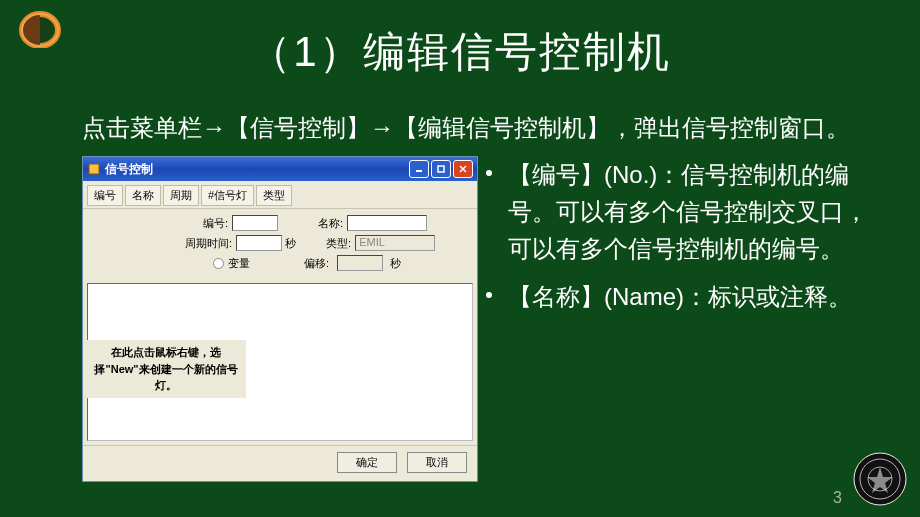 The width and height of the screenshot is (920, 517). I want to click on note-text: 【编号】(No.)：信号控制机的编号。可以有多个信号控制交叉口，可以有多个信号控…, so click(688, 212).